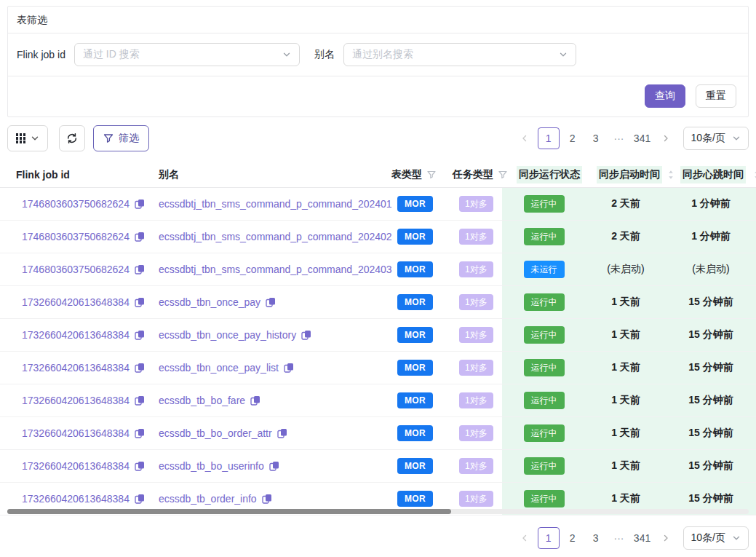 The width and height of the screenshot is (756, 557). Describe the element at coordinates (549, 175) in the screenshot. I see `header-cell-label: 同步运行状态` at that location.